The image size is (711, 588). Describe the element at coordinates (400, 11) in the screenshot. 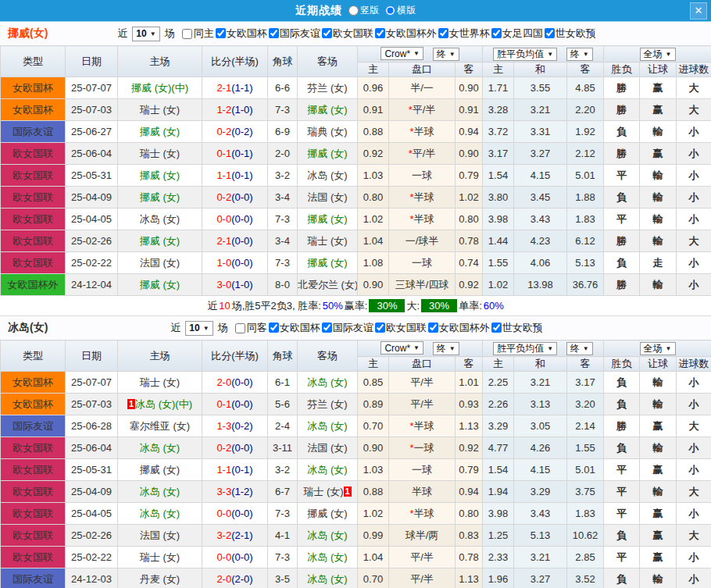

I see `orientation-horizontal-radio: 横版` at that location.